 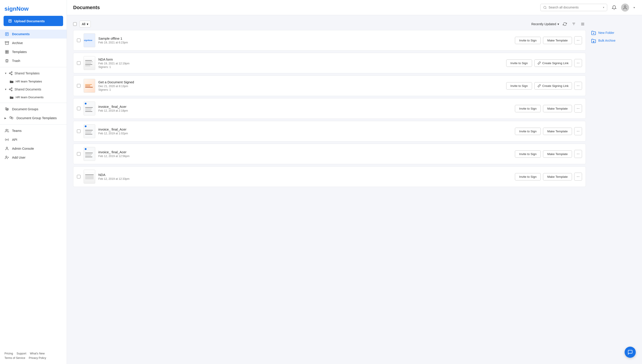 I want to click on shared-templates-section: ▼ Shared Templates, so click(x=33, y=73).